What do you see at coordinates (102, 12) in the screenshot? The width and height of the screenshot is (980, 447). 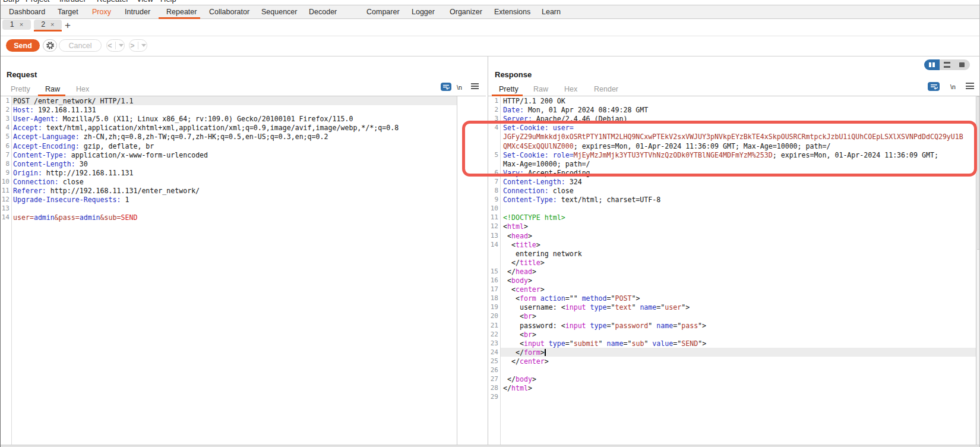 I see `tab-proxy: Proxy` at bounding box center [102, 12].